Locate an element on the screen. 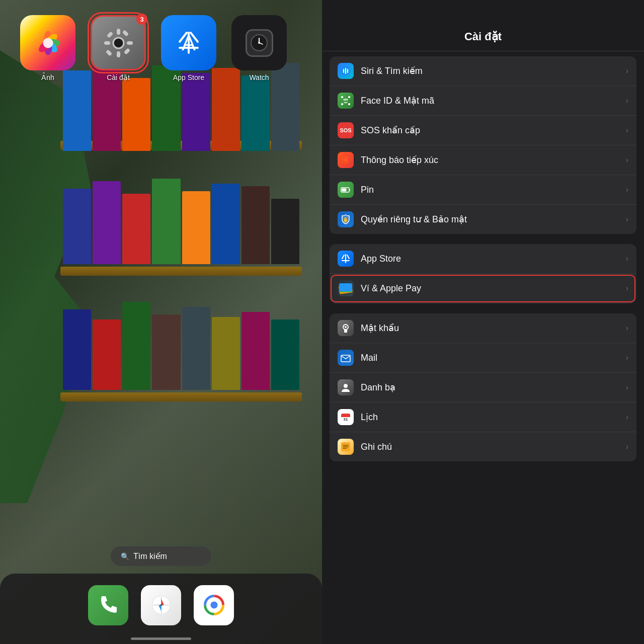 The height and width of the screenshot is (644, 644). wallet-chevron: › is located at coordinates (627, 288).